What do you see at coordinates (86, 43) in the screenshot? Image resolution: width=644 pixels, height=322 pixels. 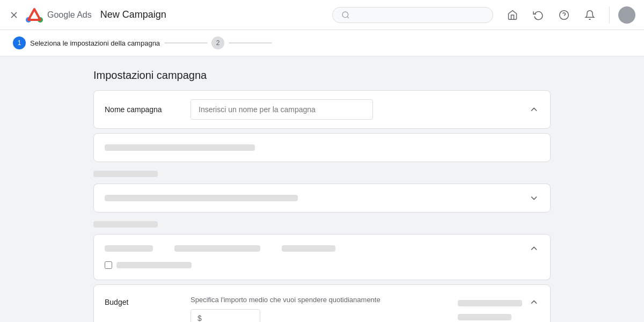 I see `step-1: 1 Seleziona le impostazioni della campag…` at bounding box center [86, 43].